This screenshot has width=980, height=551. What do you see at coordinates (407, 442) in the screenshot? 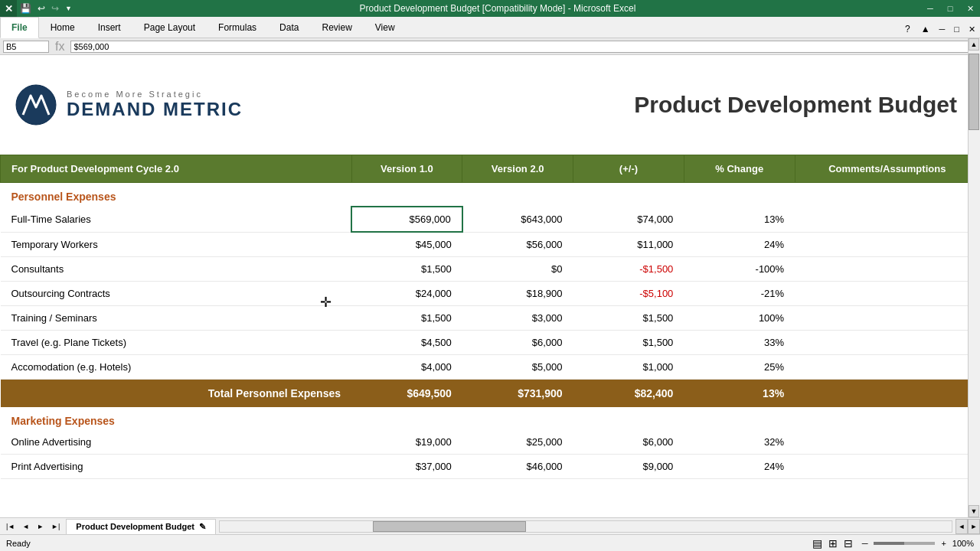
I see `cell-v1: $19,000` at bounding box center [407, 442].